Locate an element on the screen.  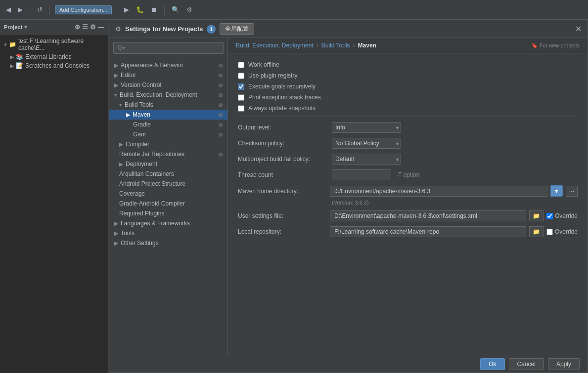
sidebar-item-maven: ▶ Maven ⊠ is located at coordinates (168, 115).